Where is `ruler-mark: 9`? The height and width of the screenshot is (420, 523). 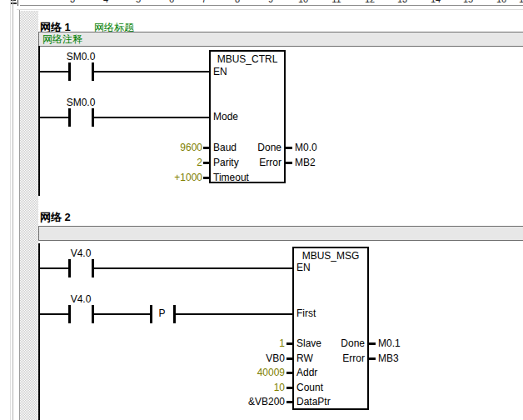
ruler-mark: 9 is located at coordinates (271, 2).